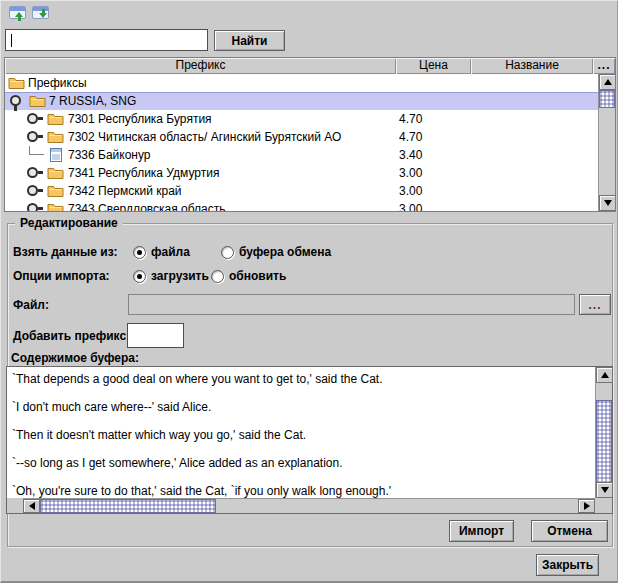 The image size is (618, 583). I want to click on radio-from-clipboard-label: буфера обмена, so click(285, 252).